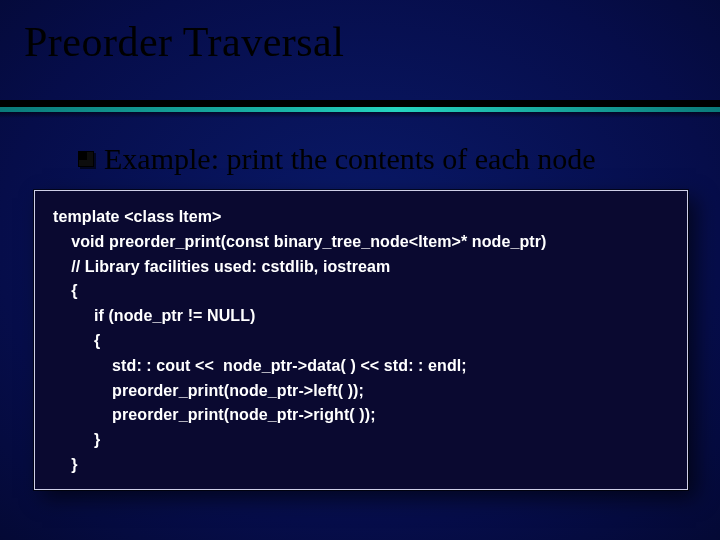 The image size is (720, 540). What do you see at coordinates (360, 33) in the screenshot?
I see `slide-title: Preorder Traversal` at bounding box center [360, 33].